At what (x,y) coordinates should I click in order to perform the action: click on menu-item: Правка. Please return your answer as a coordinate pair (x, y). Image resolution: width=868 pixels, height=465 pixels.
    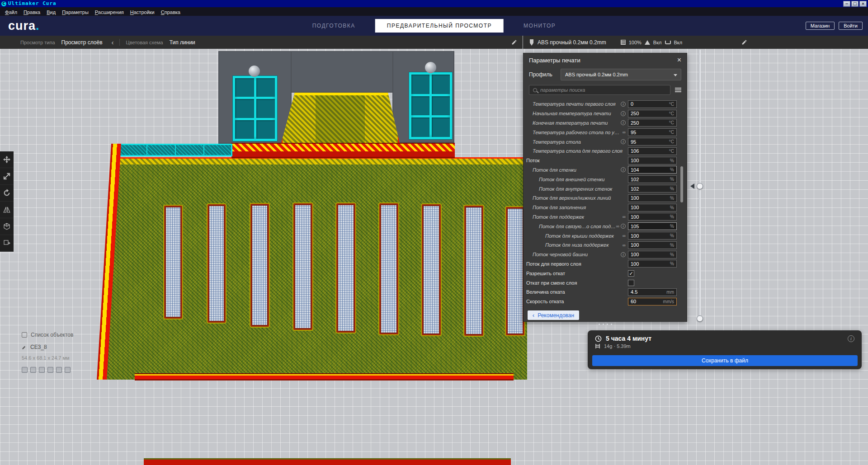
    Looking at the image, I should click on (32, 12).